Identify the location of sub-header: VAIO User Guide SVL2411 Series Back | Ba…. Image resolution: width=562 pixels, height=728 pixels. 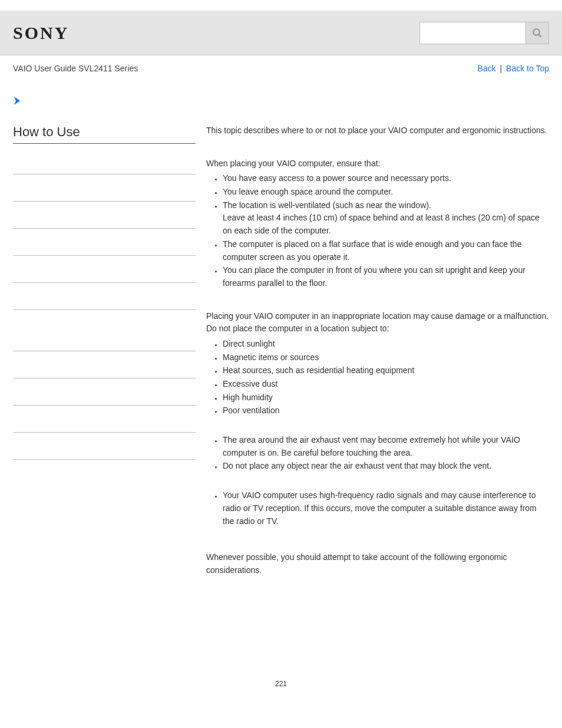
(281, 64).